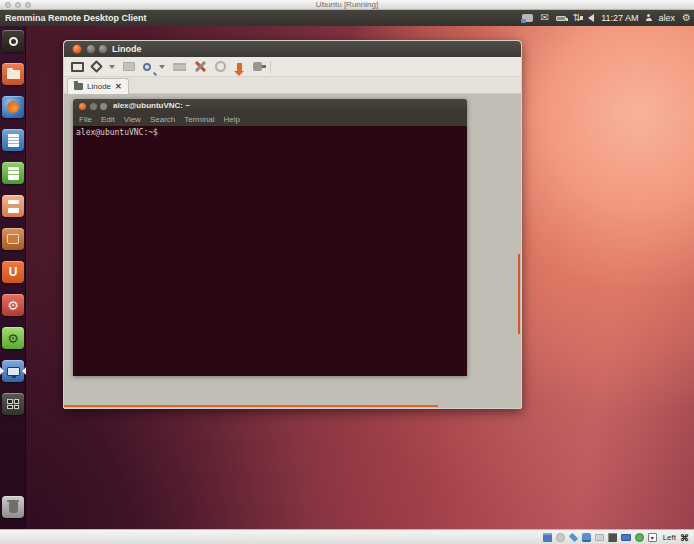  I want to click on workspace-grid-icon, so click(13, 404).